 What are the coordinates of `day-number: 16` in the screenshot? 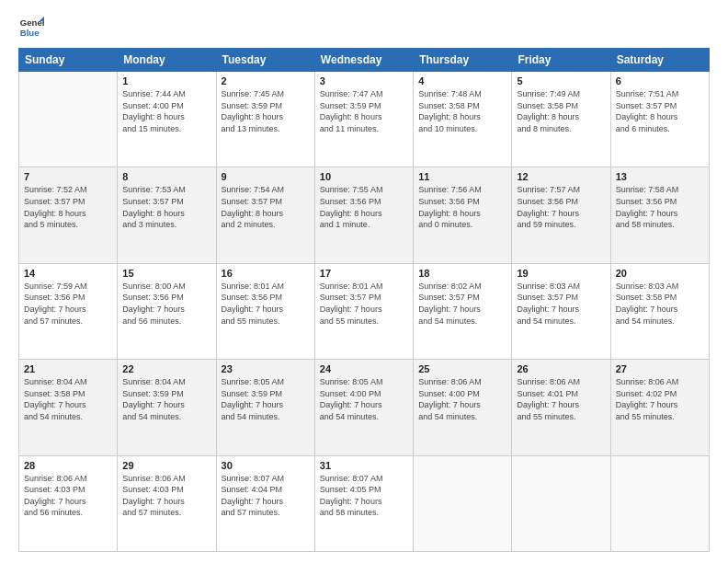 It's located at (266, 273).